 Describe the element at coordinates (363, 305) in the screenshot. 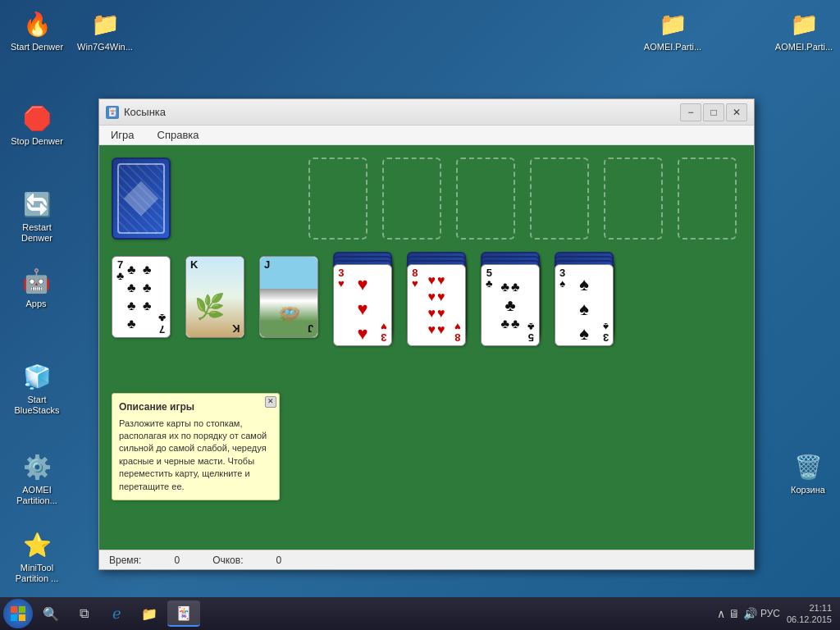

I see `col4-card-3h: 3 ♥ ♥ ♥ ♥ 3 ♥` at that location.